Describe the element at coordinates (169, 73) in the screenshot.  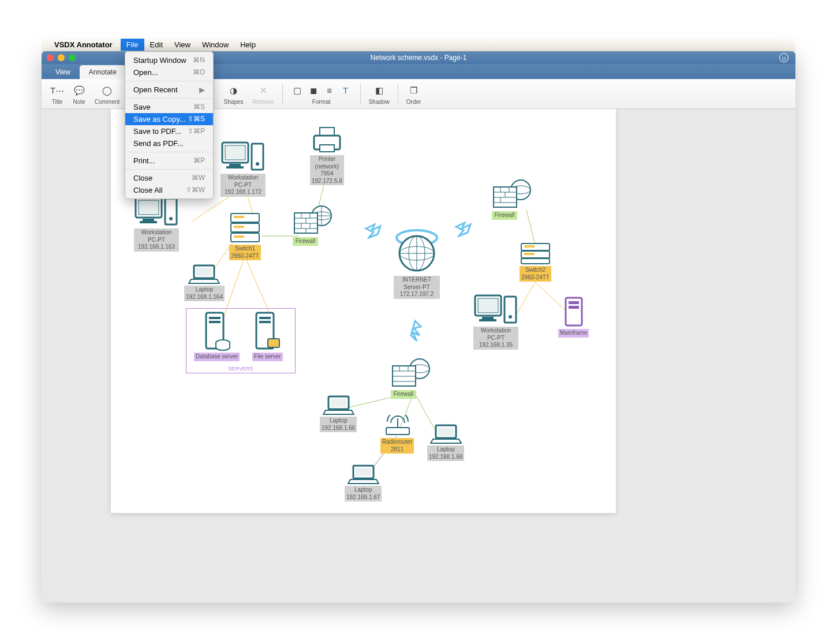
I see `menu-open: Open...⌘O` at that location.